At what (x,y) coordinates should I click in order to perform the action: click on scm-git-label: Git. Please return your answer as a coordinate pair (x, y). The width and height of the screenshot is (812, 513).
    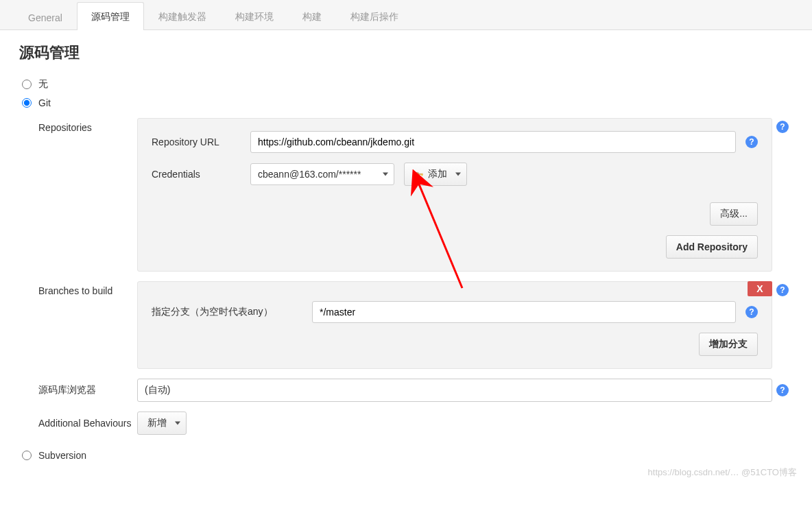
    Looking at the image, I should click on (45, 103).